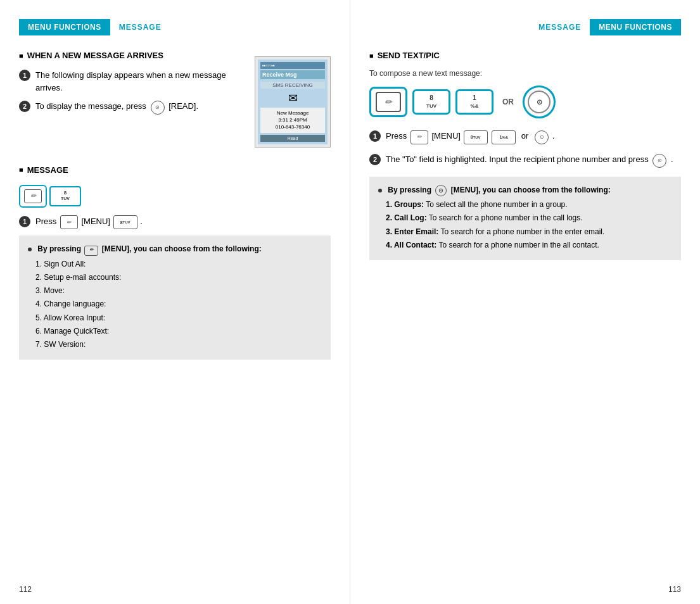 This screenshot has width=700, height=604. I want to click on step1-text: The following display appears when a new…, so click(142, 81).